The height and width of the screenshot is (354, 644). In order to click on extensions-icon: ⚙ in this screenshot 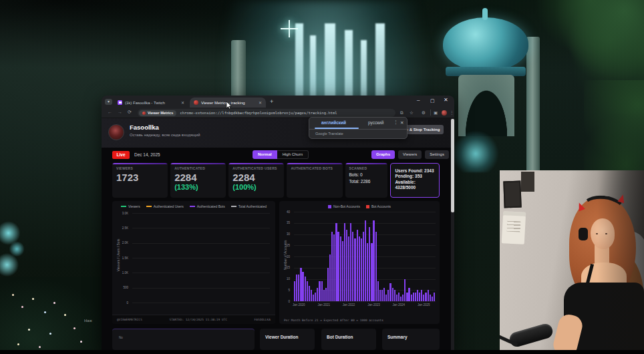, I will do `click(424, 113)`.